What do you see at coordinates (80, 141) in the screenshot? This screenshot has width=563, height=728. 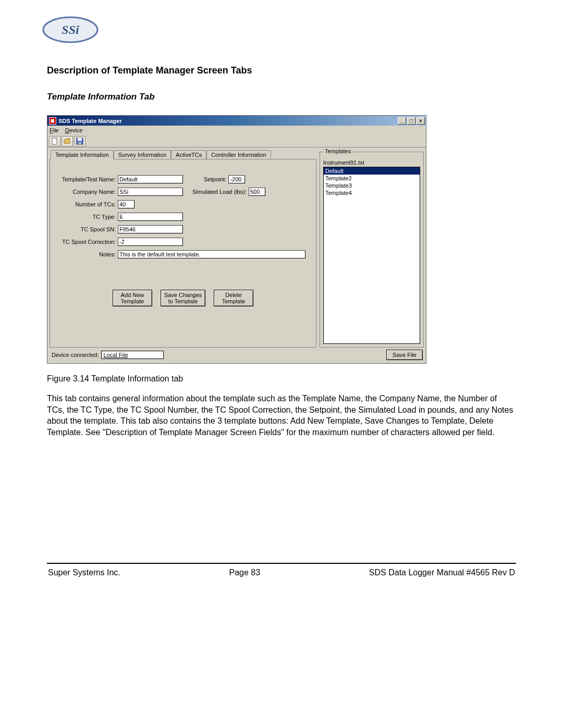 I see `toolbar-save-icon` at bounding box center [80, 141].